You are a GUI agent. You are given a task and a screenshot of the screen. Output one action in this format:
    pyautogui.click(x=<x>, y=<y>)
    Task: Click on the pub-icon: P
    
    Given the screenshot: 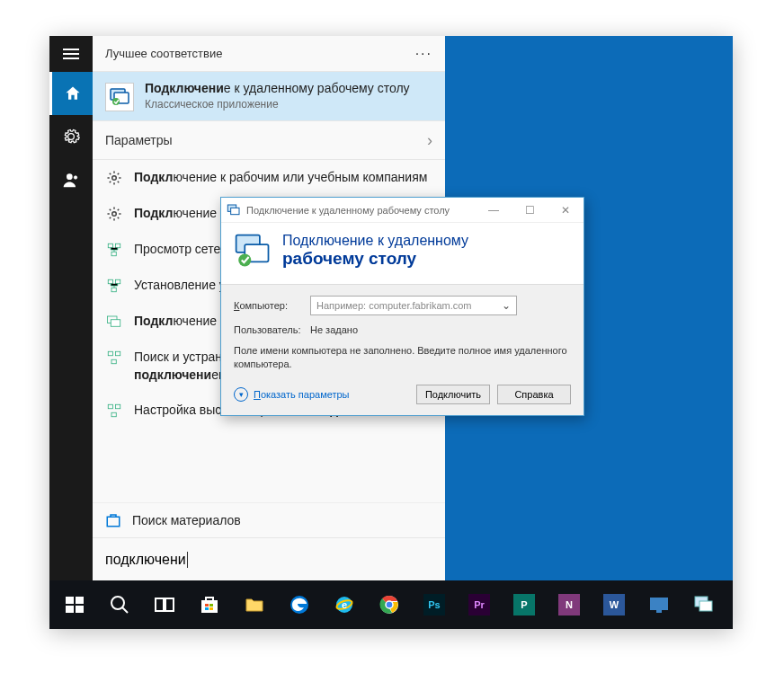 What is the action you would take?
    pyautogui.click(x=524, y=605)
    